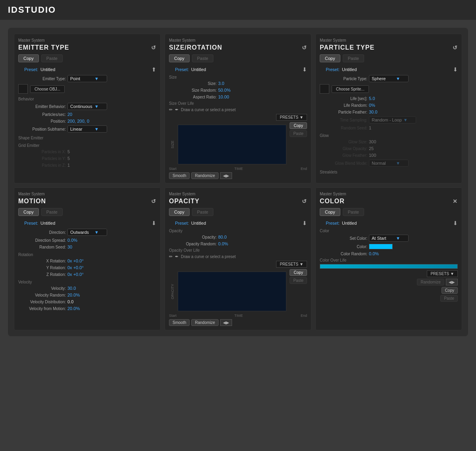  What do you see at coordinates (205, 322) in the screenshot?
I see `opacity-randomize-button: Randomize` at bounding box center [205, 322].